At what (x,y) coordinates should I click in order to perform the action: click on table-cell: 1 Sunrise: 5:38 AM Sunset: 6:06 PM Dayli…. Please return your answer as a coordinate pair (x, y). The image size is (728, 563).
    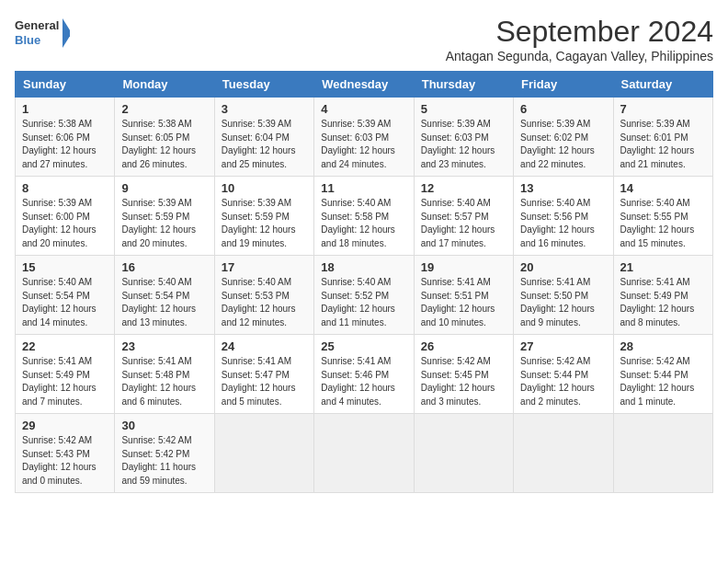
    Looking at the image, I should click on (65, 137).